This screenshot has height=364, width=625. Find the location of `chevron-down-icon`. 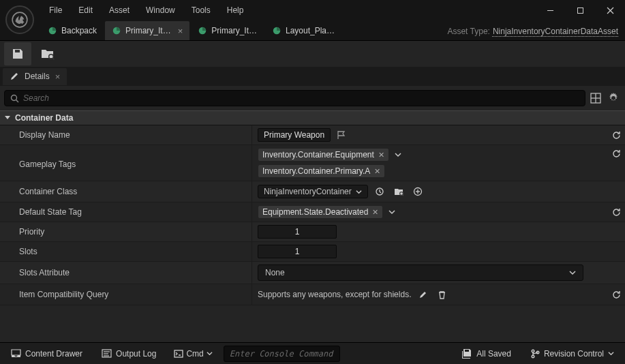

chevron-down-icon is located at coordinates (573, 273).